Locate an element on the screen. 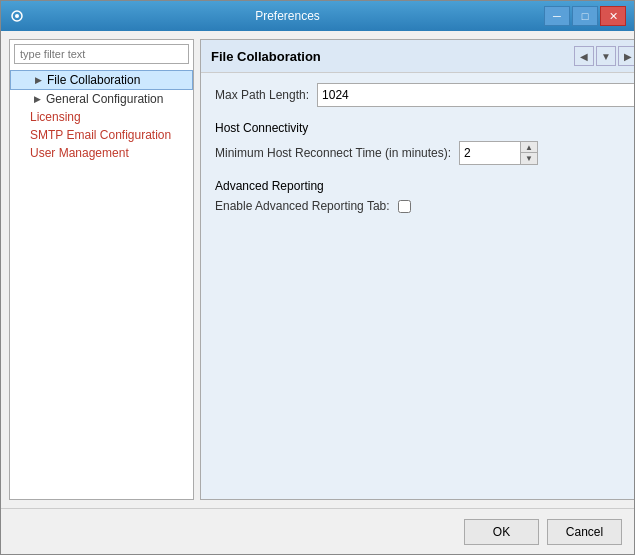 This screenshot has height=555, width=635. tree-arrow-smtp is located at coordinates (21, 135).